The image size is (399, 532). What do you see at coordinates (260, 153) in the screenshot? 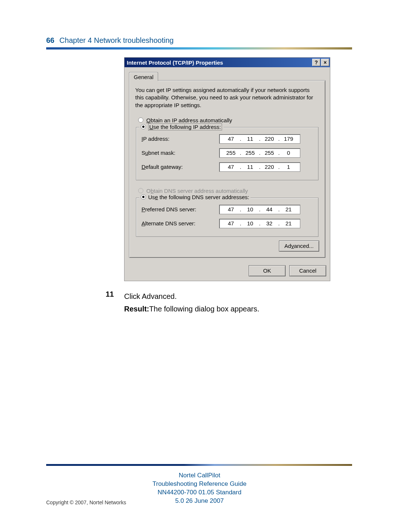
I see `input-subnet-mask: 255. 255. 255. 0` at bounding box center [260, 153].